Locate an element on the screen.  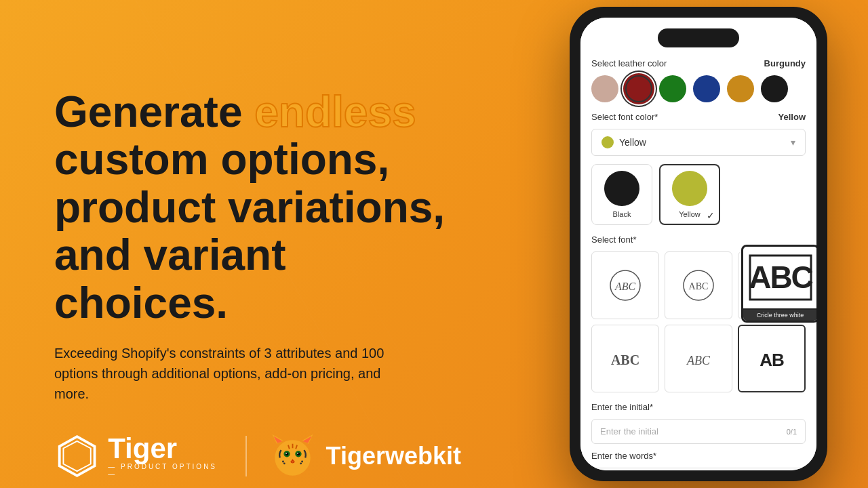
font-option-4: ABC is located at coordinates (625, 359).